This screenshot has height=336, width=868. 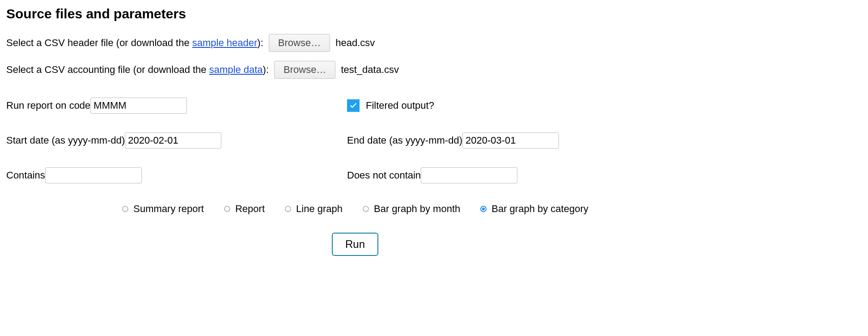 What do you see at coordinates (355, 244) in the screenshot?
I see `run-button: Run` at bounding box center [355, 244].